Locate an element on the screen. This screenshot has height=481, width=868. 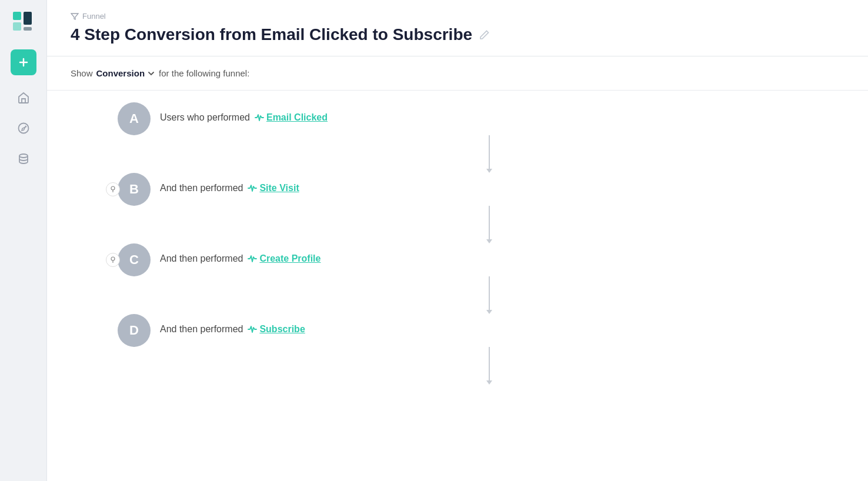
funnel-icon is located at coordinates (75, 16).